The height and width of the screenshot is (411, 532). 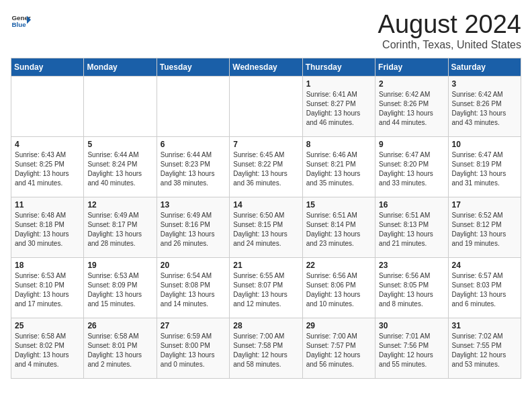 What do you see at coordinates (120, 67) in the screenshot?
I see `header-monday: Monday` at bounding box center [120, 67].